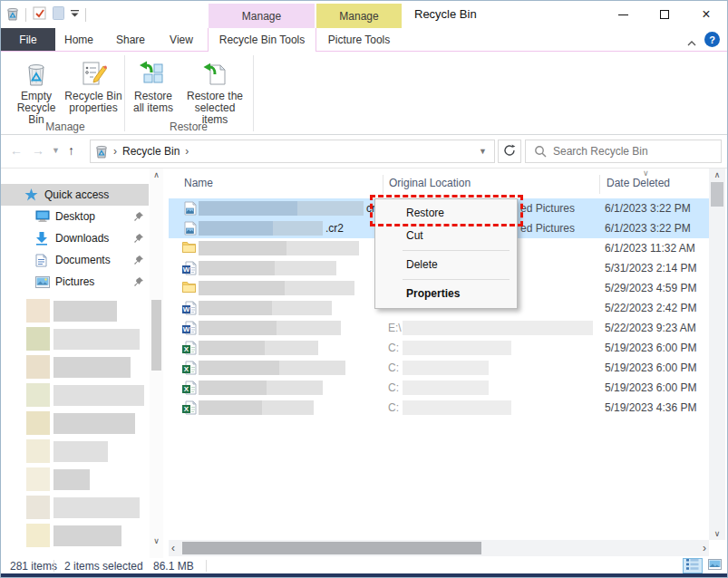 Image resolution: width=728 pixels, height=578 pixels. Describe the element at coordinates (74, 282) in the screenshot. I see `sidebar-item-label: Pictures` at that location.